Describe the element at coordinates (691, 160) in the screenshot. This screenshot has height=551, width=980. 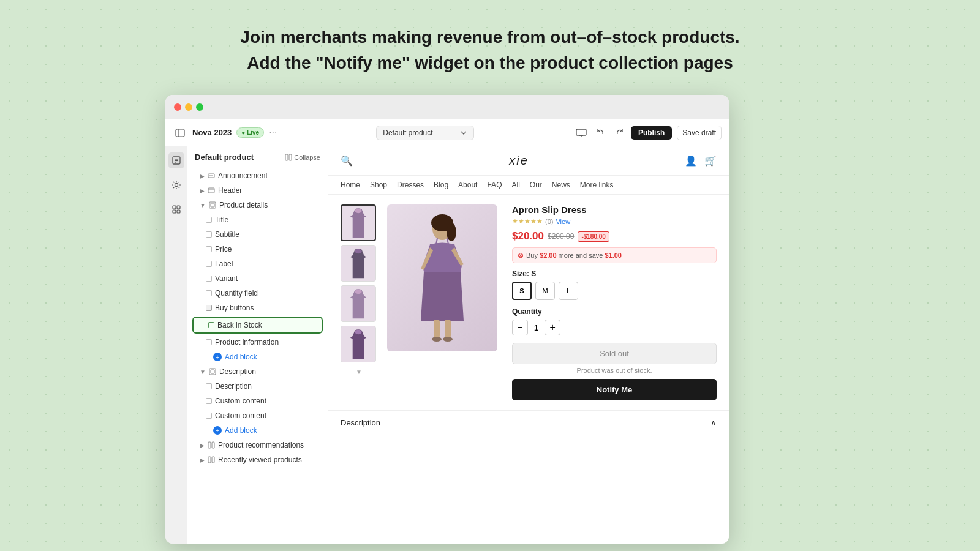
I see `user-icon: 👤` at that location.